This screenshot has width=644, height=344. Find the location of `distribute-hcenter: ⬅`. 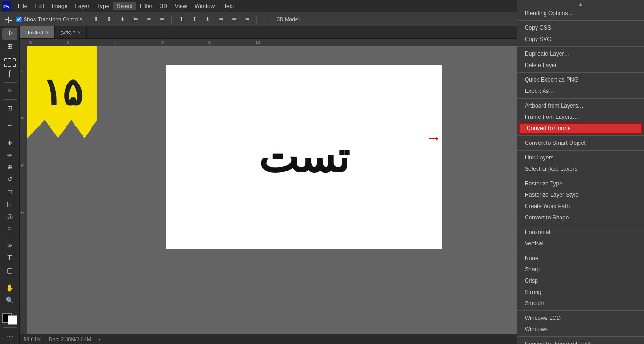

distribute-hcenter: ⬅ is located at coordinates (234, 19).